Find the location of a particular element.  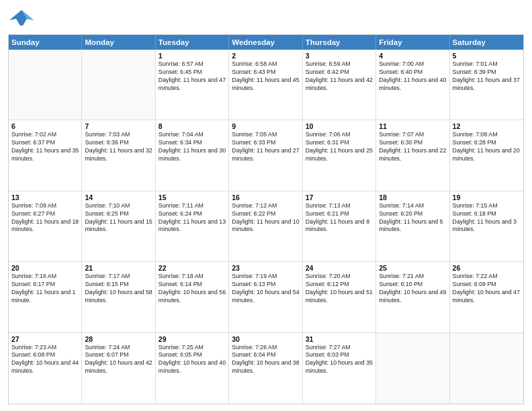

day-info: Sunrise: 7:25 AM Sunset: 6:05 PM Dayligh… is located at coordinates (192, 360).